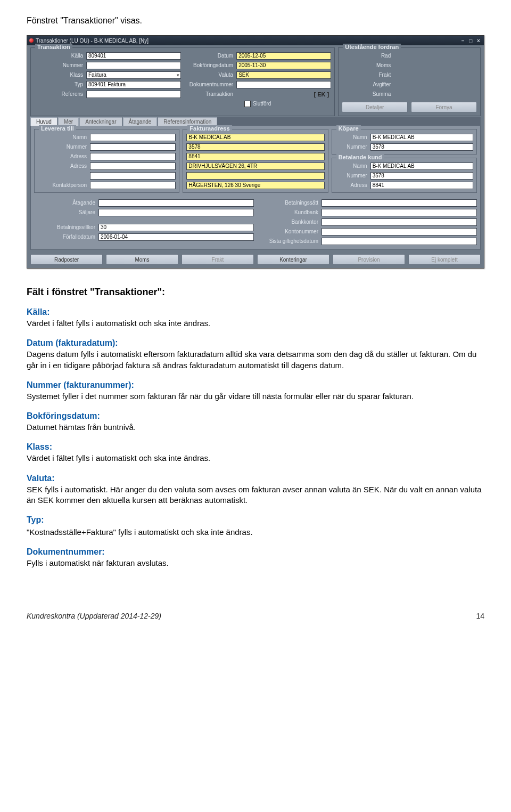  I want to click on field-kontakt, so click(133, 185).